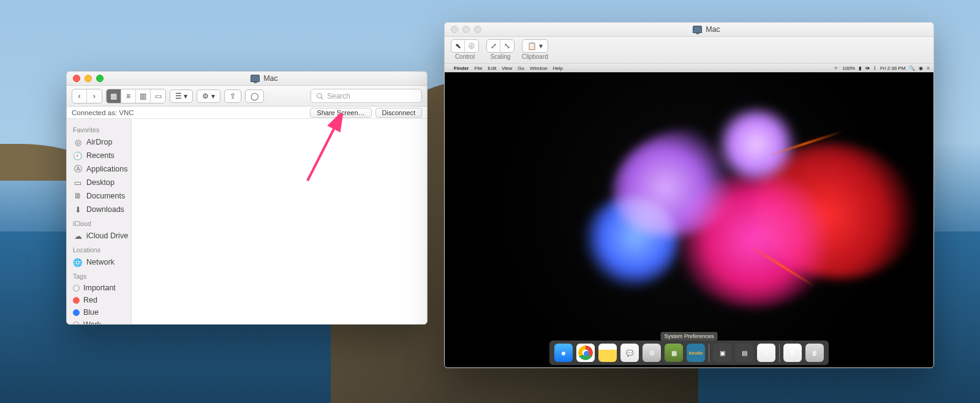  I want to click on disconnect-button: Disconnect, so click(399, 113).